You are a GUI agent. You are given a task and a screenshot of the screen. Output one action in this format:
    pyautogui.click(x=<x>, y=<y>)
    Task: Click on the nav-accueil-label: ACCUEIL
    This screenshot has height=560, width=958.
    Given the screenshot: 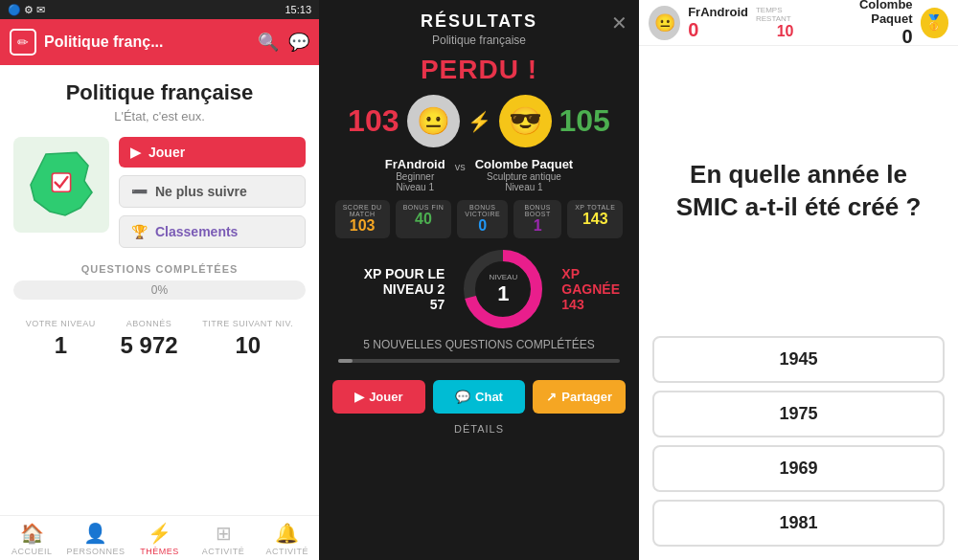 What is the action you would take?
    pyautogui.click(x=33, y=551)
    